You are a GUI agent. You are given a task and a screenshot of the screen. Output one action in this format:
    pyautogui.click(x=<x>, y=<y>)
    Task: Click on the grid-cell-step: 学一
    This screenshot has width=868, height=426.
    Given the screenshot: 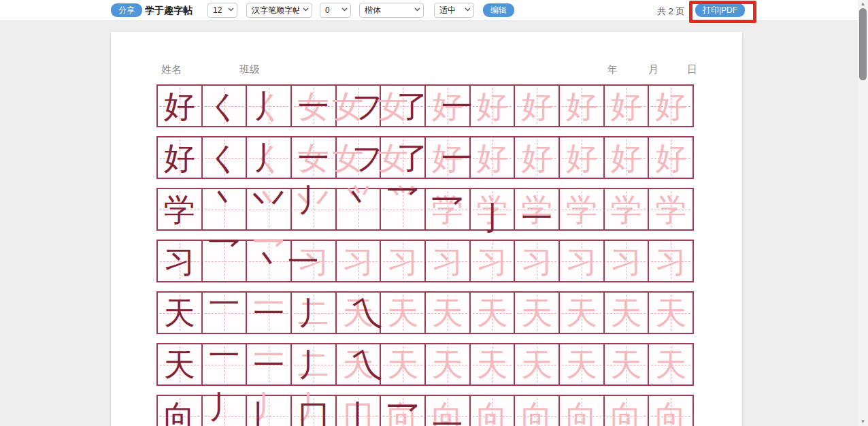 What is the action you would take?
    pyautogui.click(x=537, y=210)
    